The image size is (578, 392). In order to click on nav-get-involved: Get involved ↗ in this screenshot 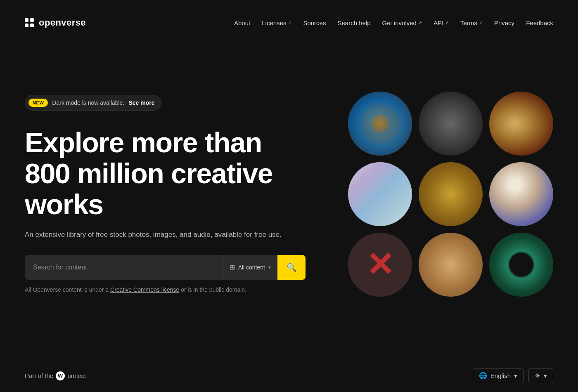, I will do `click(402, 23)`.